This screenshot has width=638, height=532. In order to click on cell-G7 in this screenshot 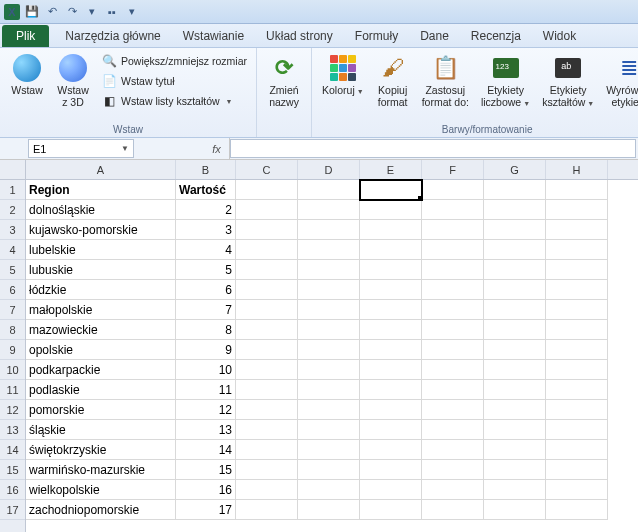, I will do `click(515, 310)`.